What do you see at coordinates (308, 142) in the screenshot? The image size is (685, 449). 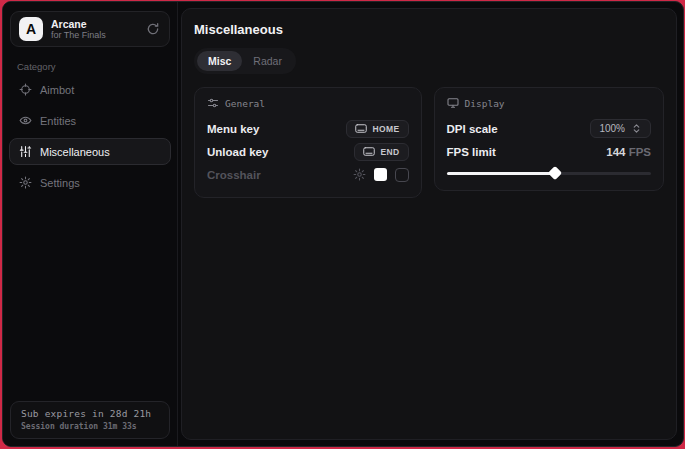 I see `general-card: General Menu key HOME Unload key` at bounding box center [308, 142].